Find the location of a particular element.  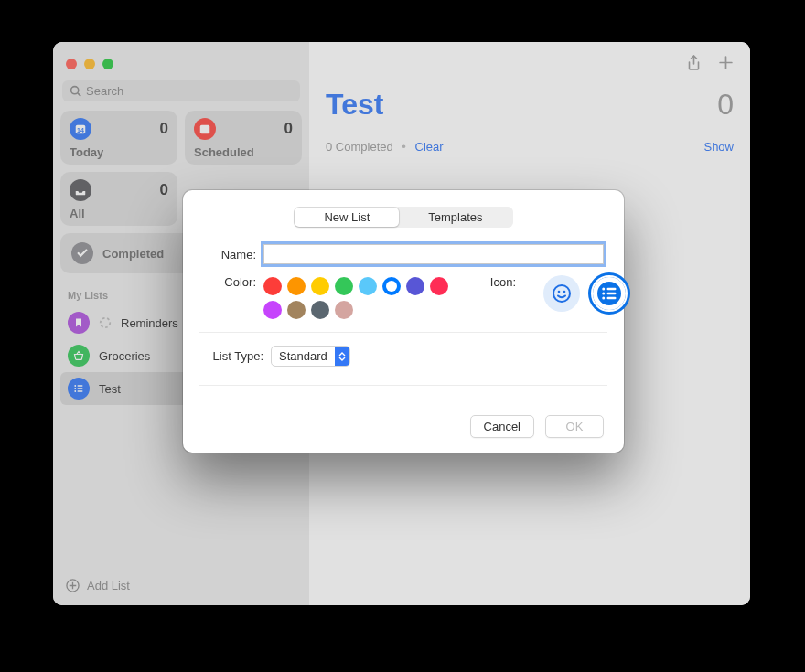

list-type-select: Standard is located at coordinates (311, 357).